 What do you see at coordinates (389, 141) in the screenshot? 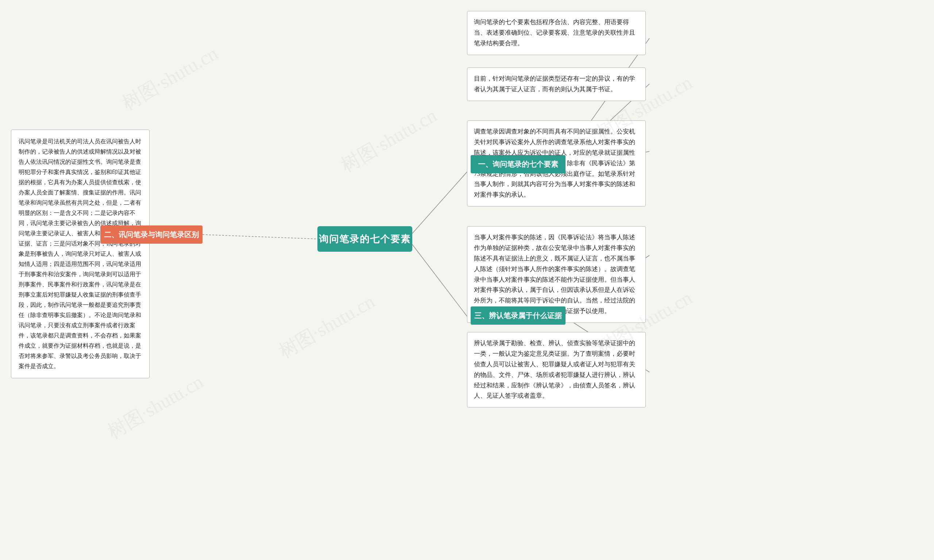
I see `watermark-4: 树图·shutu.cn` at bounding box center [389, 141].